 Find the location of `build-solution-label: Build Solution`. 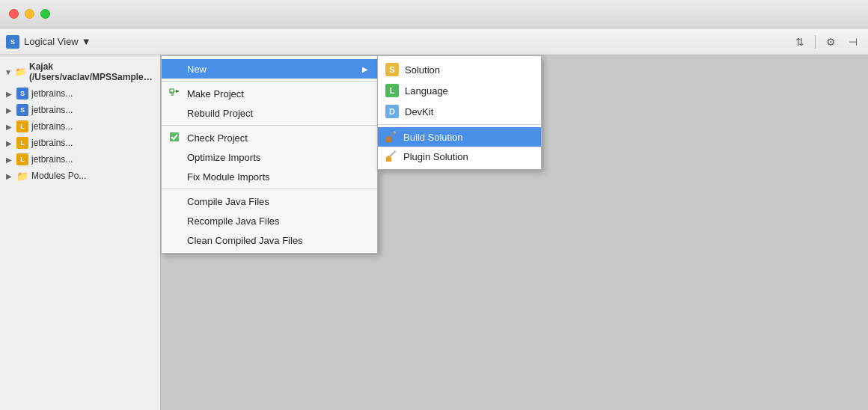

build-solution-label: Build Solution is located at coordinates (433, 138).